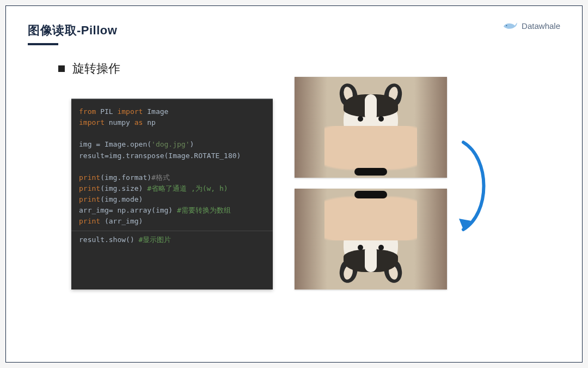 The height and width of the screenshot is (368, 588). What do you see at coordinates (172, 210) in the screenshot?
I see `code-line-8: arr_img= np.array(img) #需要转换为数组` at bounding box center [172, 210].